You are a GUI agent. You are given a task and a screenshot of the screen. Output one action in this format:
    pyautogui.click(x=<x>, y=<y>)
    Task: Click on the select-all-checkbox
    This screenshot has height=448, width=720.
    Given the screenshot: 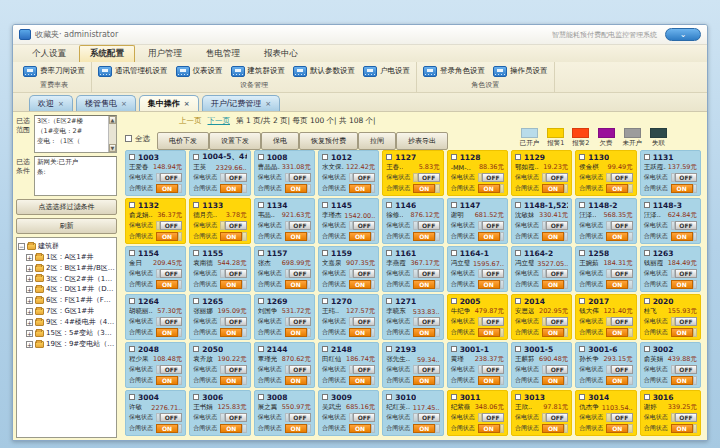 What is the action you would take?
    pyautogui.click(x=128, y=138)
    